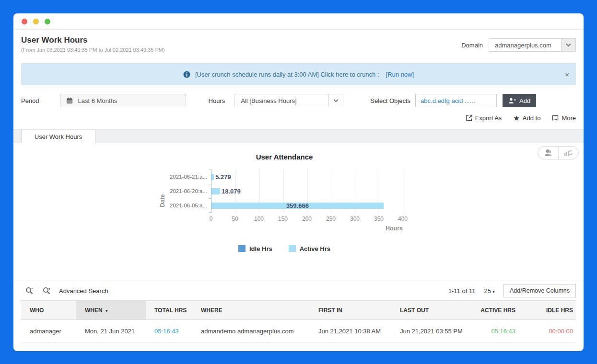 The image size is (597, 364). Describe the element at coordinates (189, 205) in the screenshot. I see `chart-category-label: 2021-06-05:a...` at that location.